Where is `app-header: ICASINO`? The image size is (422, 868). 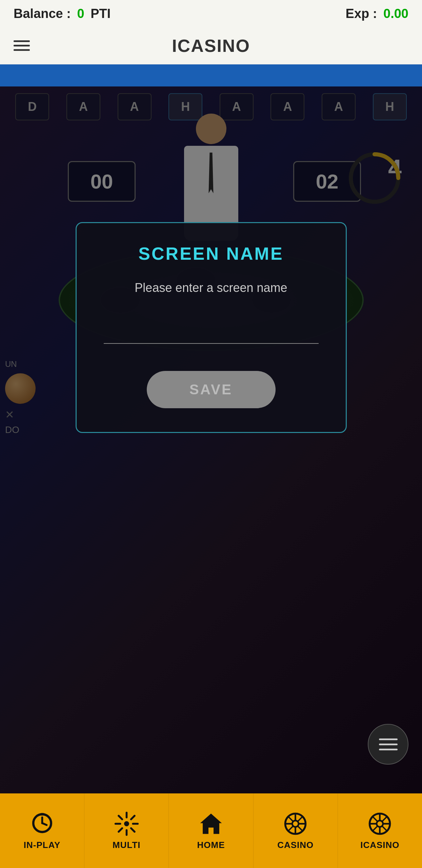 app-header: ICASINO is located at coordinates (211, 46).